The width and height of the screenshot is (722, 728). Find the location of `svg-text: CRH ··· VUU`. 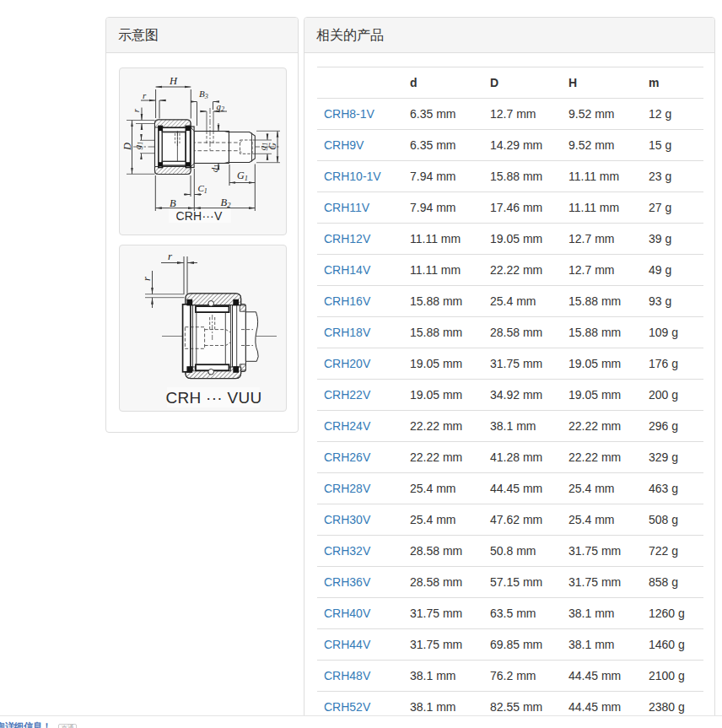

svg-text: CRH ··· VUU is located at coordinates (213, 398).